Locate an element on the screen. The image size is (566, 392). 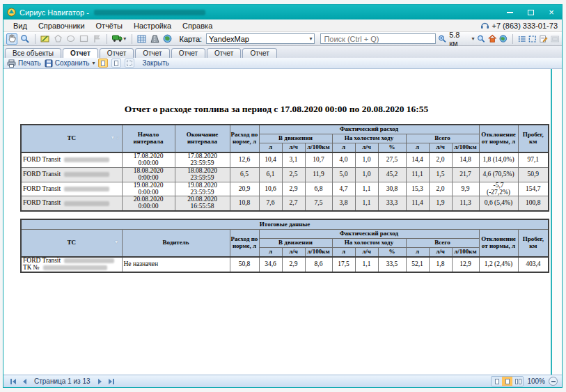
cell: -5,7 (-27,2%) is located at coordinates (498, 189).